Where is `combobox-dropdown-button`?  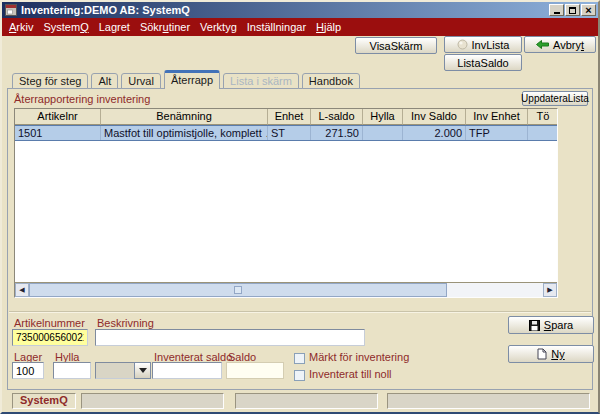 combobox-dropdown-button is located at coordinates (142, 370).